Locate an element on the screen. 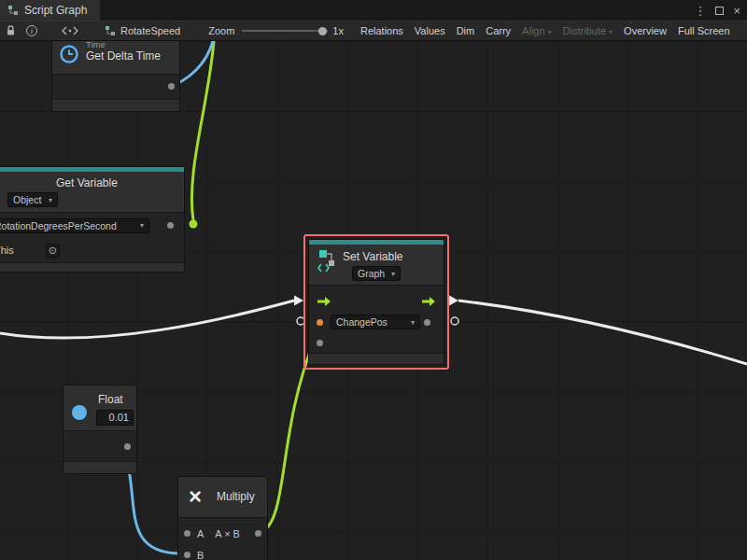 The image size is (747, 560). empty-port-right is located at coordinates (455, 321).